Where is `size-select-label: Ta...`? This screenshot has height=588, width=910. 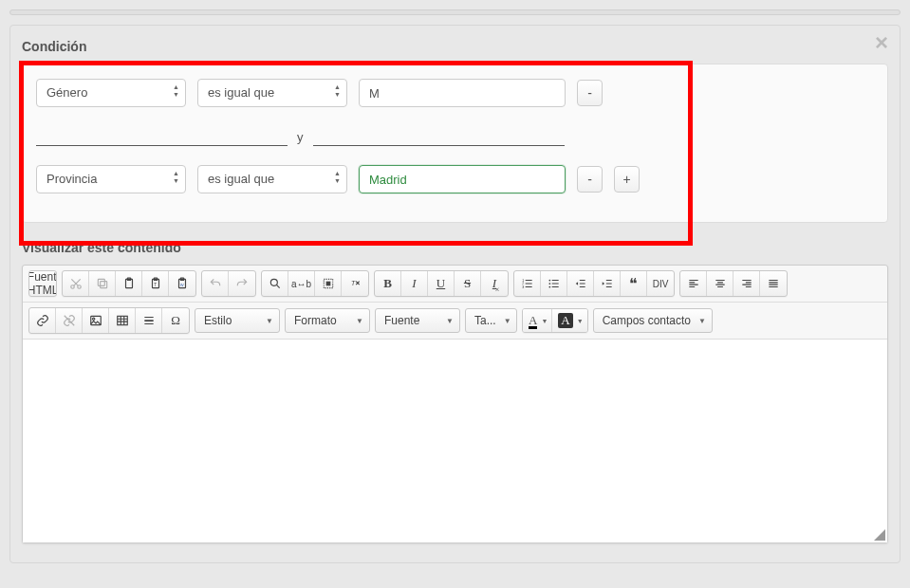 size-select-label: Ta... is located at coordinates (486, 321).